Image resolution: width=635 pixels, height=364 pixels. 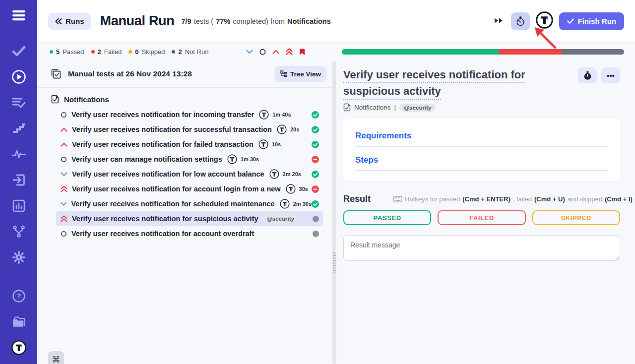 I want to click on failed-button: FAILED, so click(x=481, y=218).